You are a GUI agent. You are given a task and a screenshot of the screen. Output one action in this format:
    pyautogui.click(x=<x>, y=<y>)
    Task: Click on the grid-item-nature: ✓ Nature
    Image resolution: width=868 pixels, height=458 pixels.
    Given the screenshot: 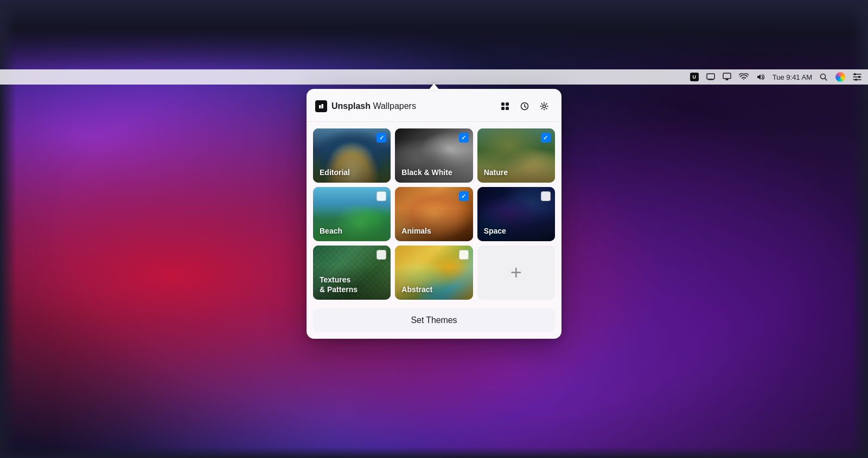 What is the action you would take?
    pyautogui.click(x=516, y=156)
    